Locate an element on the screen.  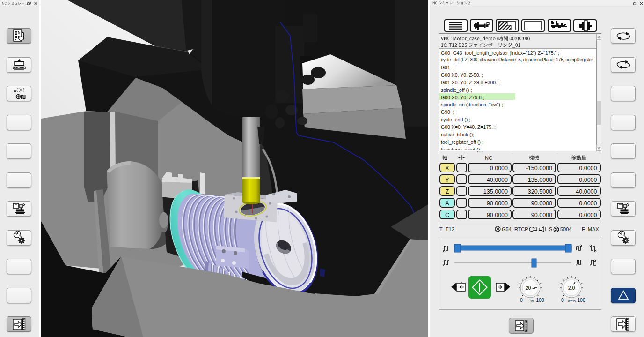
svg-text: 2.0 is located at coordinates (572, 288).